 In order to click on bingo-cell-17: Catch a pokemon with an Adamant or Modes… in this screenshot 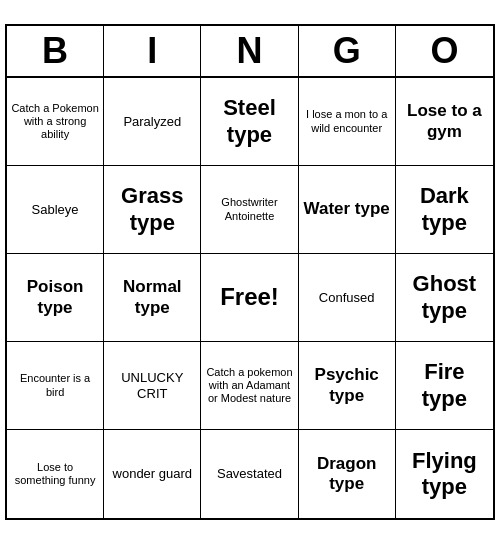, I will do `click(250, 386)`.